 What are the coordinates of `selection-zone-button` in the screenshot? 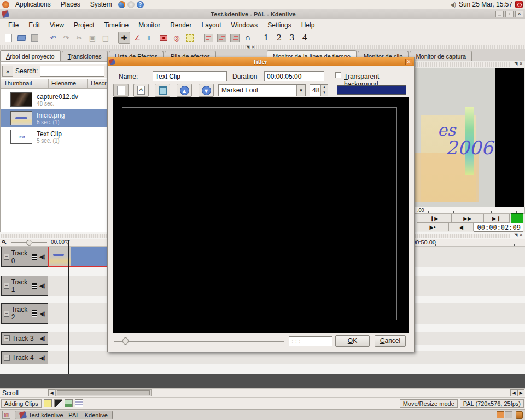 It's located at (190, 38).